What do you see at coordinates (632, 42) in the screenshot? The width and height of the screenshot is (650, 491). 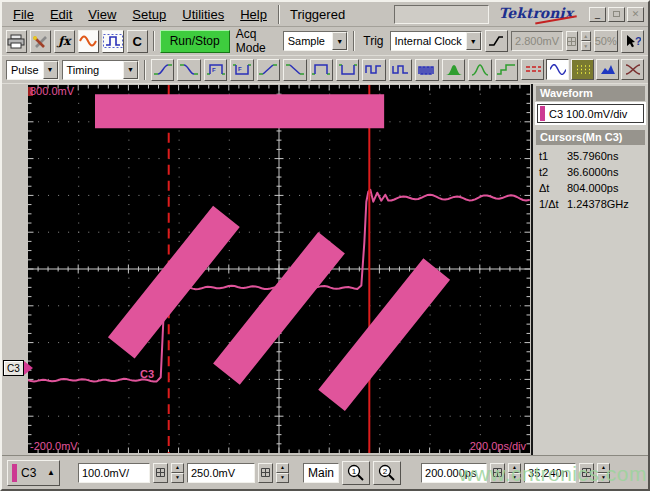 I see `context-help-button: ?` at bounding box center [632, 42].